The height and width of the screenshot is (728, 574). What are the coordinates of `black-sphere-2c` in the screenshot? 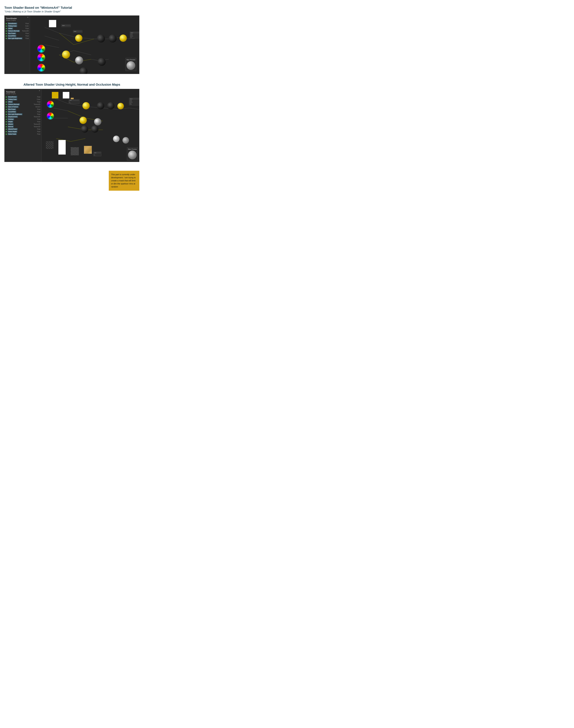 It's located at (95, 129).